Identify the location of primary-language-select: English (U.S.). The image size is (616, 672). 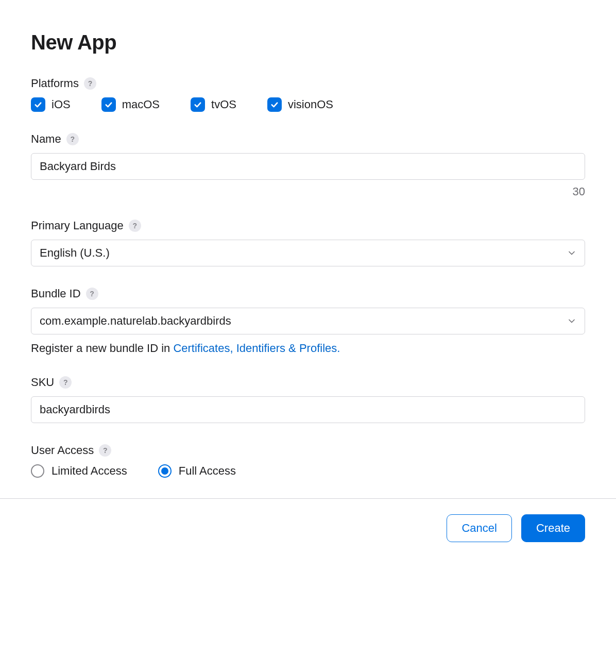
(308, 253).